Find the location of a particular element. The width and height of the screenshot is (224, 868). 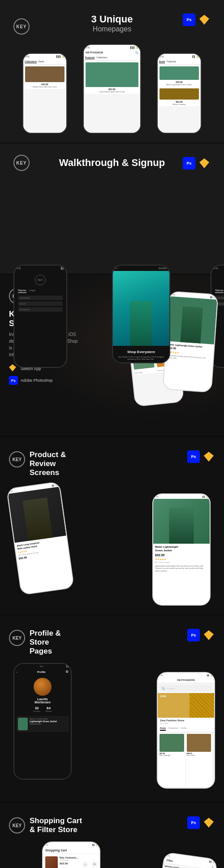

key-logo-1: KEY is located at coordinates (22, 26).